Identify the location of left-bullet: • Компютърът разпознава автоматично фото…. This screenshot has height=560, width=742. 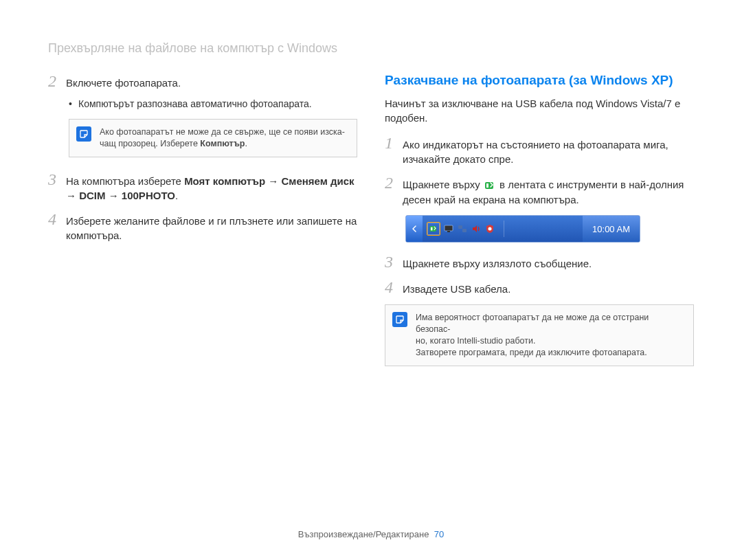
(213, 104).